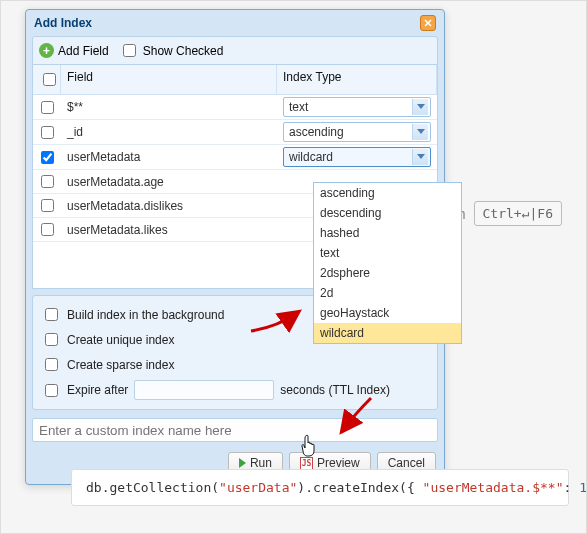 The height and width of the screenshot is (534, 587). I want to click on dialog-title: Add Index, so click(63, 23).